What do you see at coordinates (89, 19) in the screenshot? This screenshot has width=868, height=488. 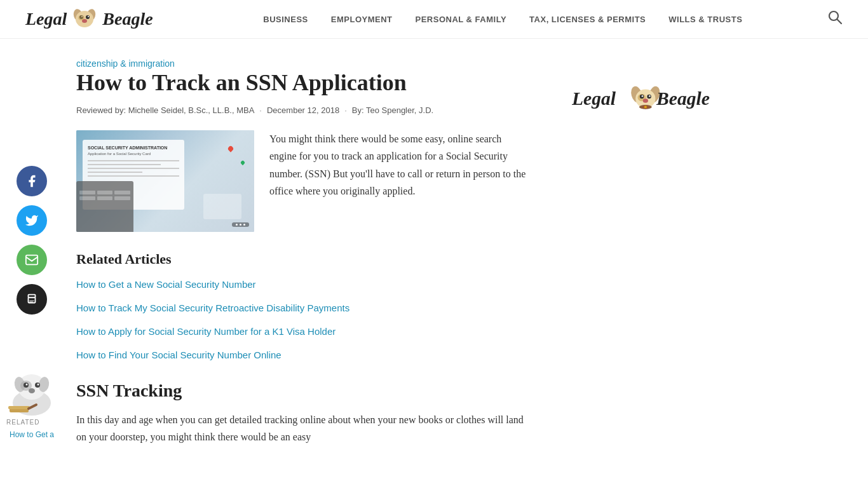 I see `site-logo: Legal Beagle` at bounding box center [89, 19].